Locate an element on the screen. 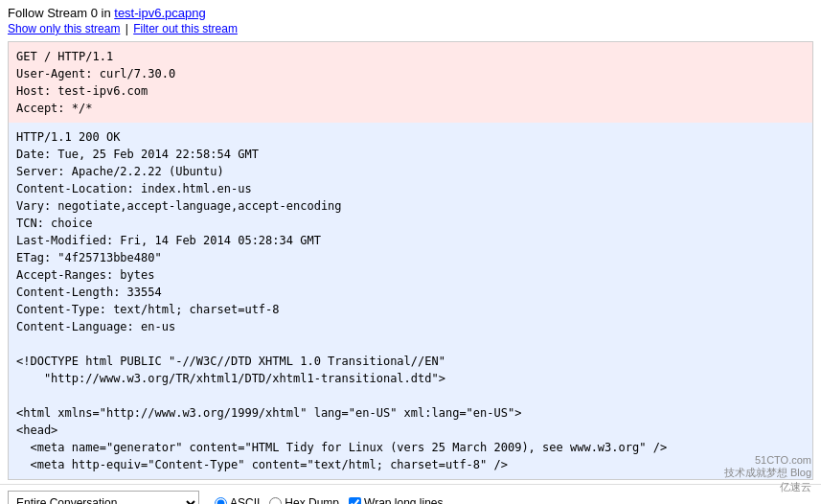 This screenshot has width=821, height=504. response-line-3: Content-Location: index.html.en-us is located at coordinates (410, 189).